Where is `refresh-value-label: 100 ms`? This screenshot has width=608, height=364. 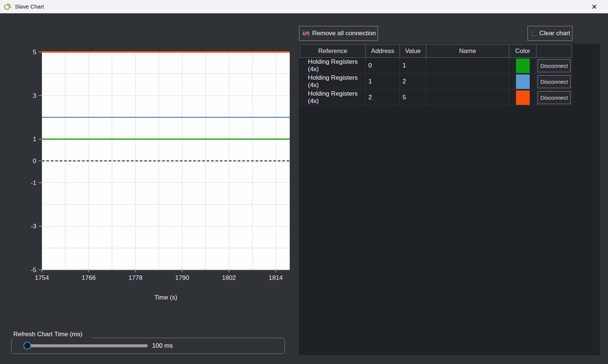
refresh-value-label: 100 ms is located at coordinates (162, 346).